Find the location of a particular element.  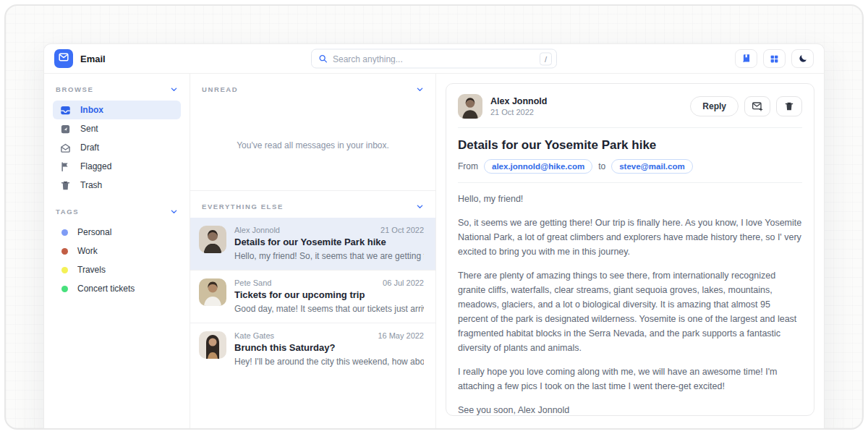

body-paragraph: There are plenty of amazing things to se… is located at coordinates (630, 312).